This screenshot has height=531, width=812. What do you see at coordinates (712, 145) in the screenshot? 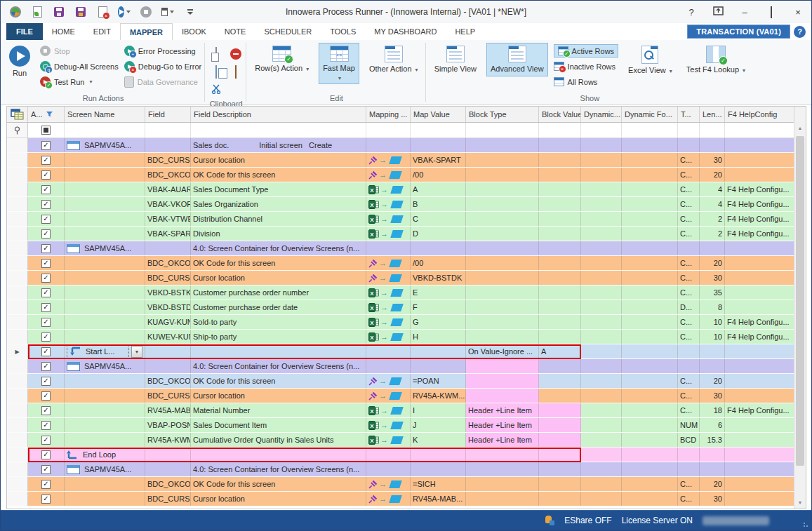
I see `length-cell` at bounding box center [712, 145].